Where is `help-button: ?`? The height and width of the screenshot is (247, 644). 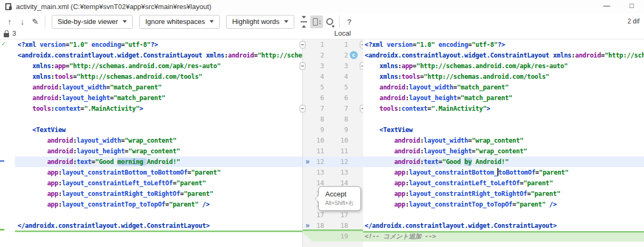
help-button: ? is located at coordinates (349, 22).